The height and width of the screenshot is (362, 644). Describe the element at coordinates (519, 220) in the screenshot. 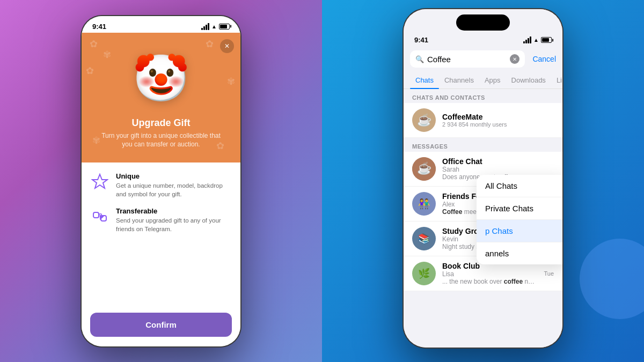

I see `dropdown-menu: All Chats Private Chats p Chats annels` at that location.